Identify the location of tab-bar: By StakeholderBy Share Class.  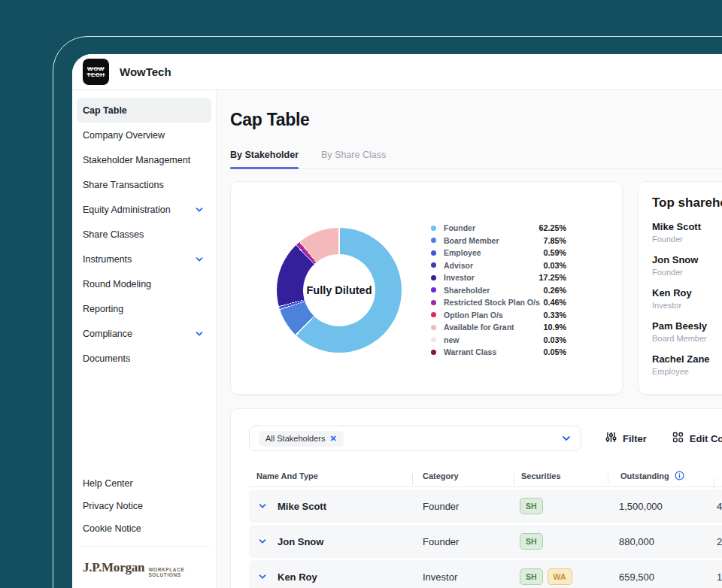
(476, 159).